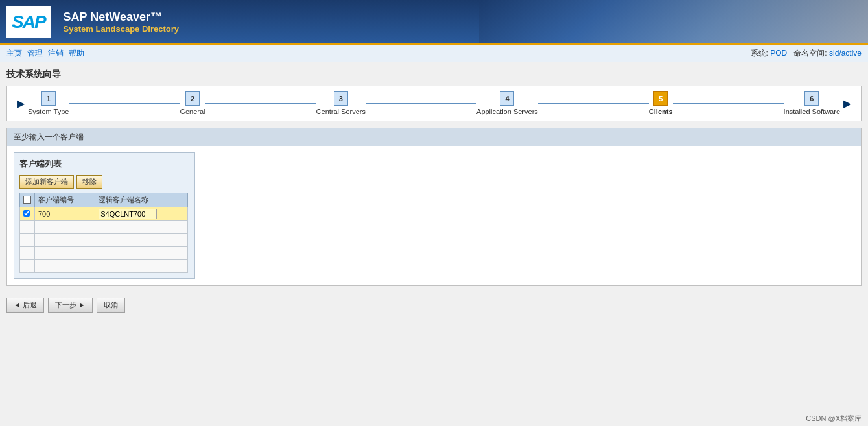 This screenshot has width=868, height=426. I want to click on sap-logo: SAP, so click(29, 22).